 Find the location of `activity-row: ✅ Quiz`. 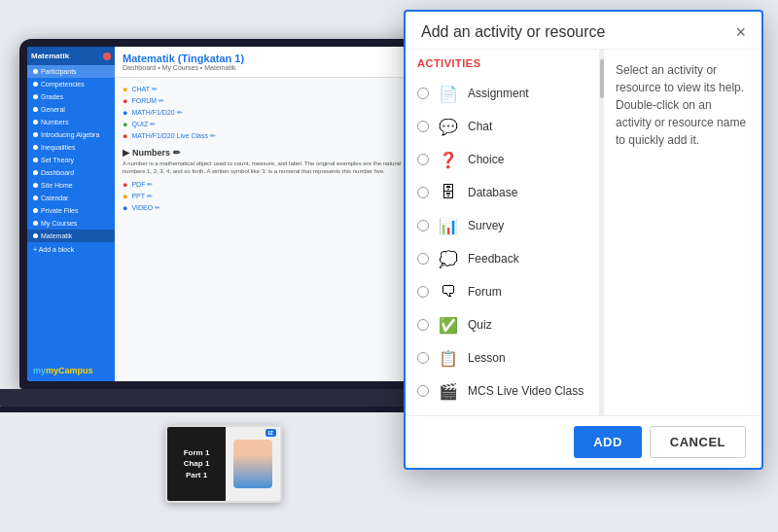

activity-row: ✅ Quiz is located at coordinates (502, 325).